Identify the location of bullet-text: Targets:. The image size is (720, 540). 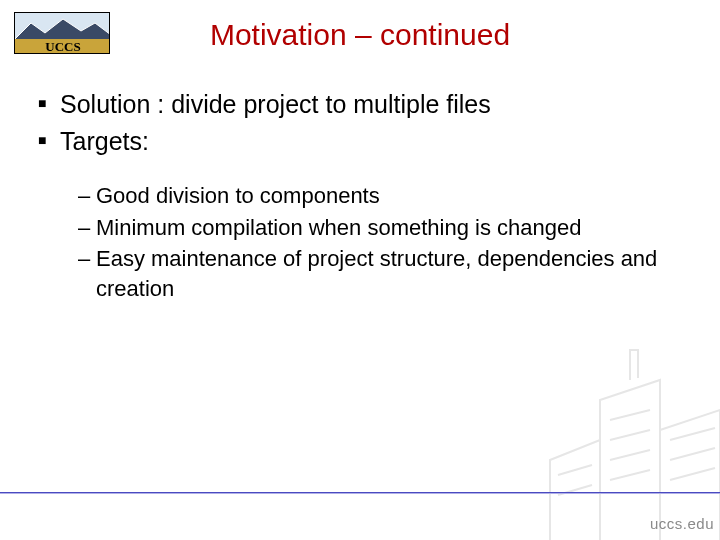
(370, 142).